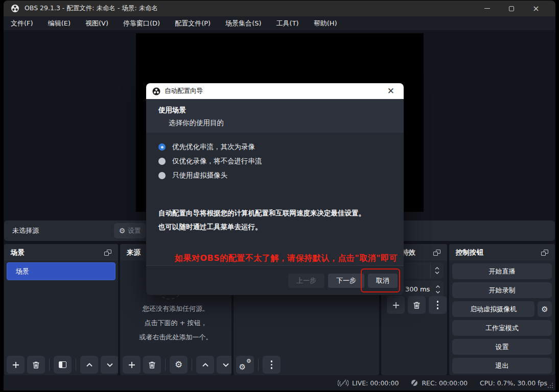 The width and height of the screenshot is (559, 392). I want to click on move-scene-up-button, so click(89, 364).